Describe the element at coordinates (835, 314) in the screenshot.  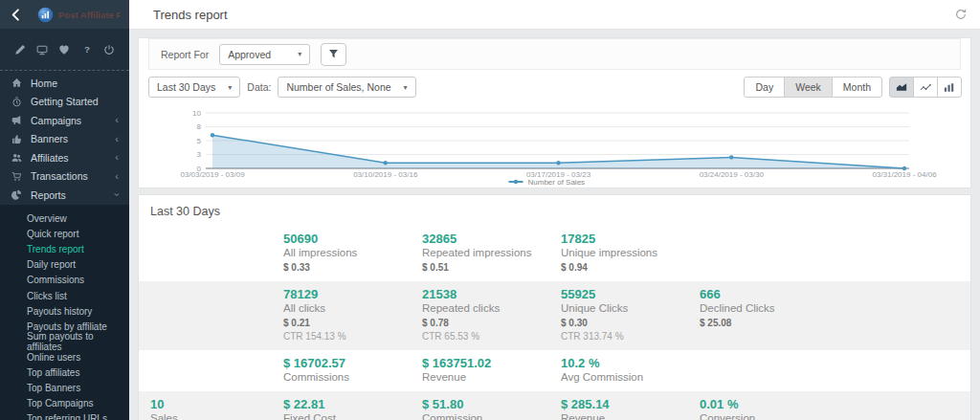
I see `stat-declined-clicks: 666Declined Clicks$ 25.08` at that location.